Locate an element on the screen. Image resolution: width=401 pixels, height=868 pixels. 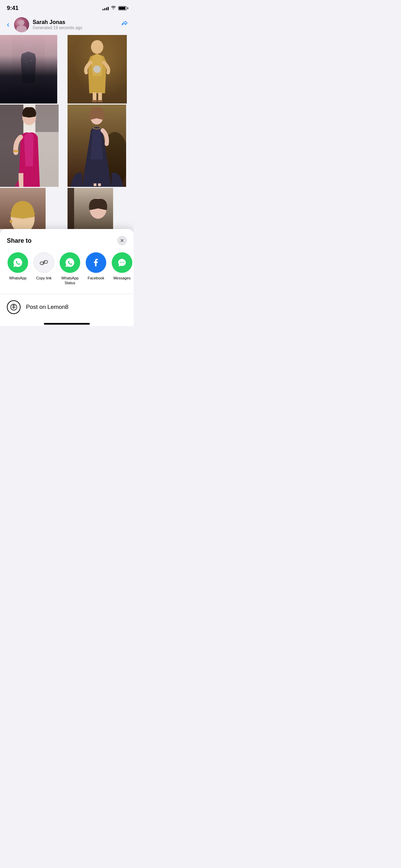
status-bar: 9:41 is located at coordinates (67, 7).